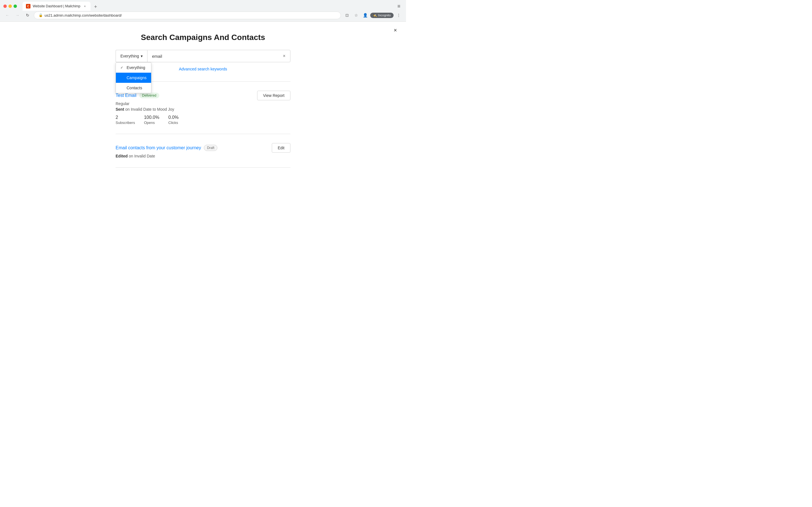 This screenshot has height=507, width=812. What do you see at coordinates (136, 68) in the screenshot?
I see `dropdown-label-everything: Everything` at bounding box center [136, 68].